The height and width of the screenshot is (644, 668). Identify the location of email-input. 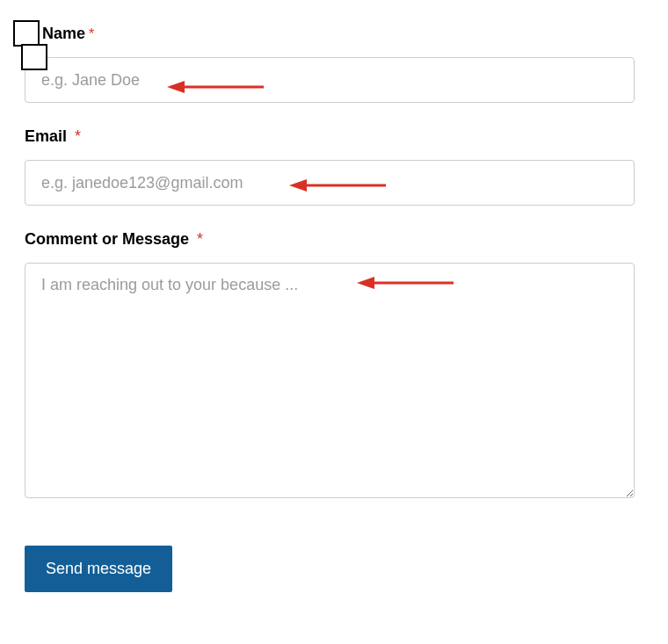
(330, 183).